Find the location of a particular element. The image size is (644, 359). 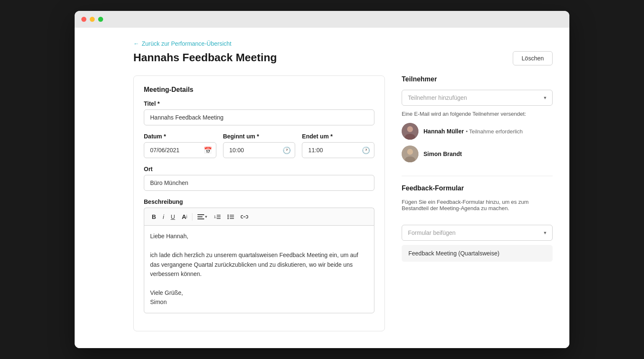

page-title: Hannahs Feedback Meeting is located at coordinates (205, 58).